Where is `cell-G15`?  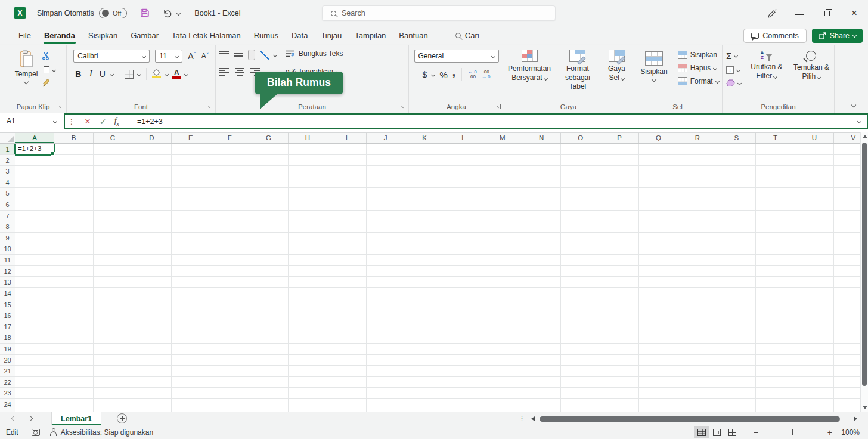
cell-G15 is located at coordinates (268, 305).